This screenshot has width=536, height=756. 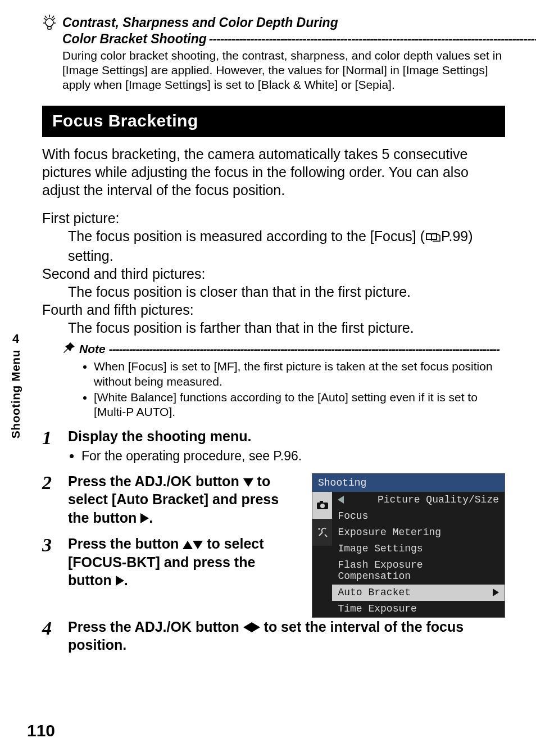 I want to click on step-number: 1, so click(x=50, y=446).